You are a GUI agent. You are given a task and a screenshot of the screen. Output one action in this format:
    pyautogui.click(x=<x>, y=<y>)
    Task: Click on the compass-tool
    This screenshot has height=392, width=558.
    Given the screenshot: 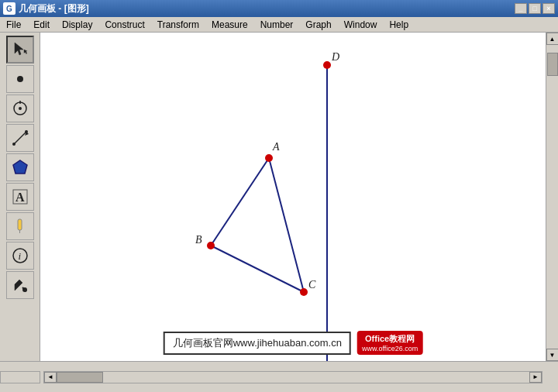 What is the action you would take?
    pyautogui.click(x=20, y=108)
    